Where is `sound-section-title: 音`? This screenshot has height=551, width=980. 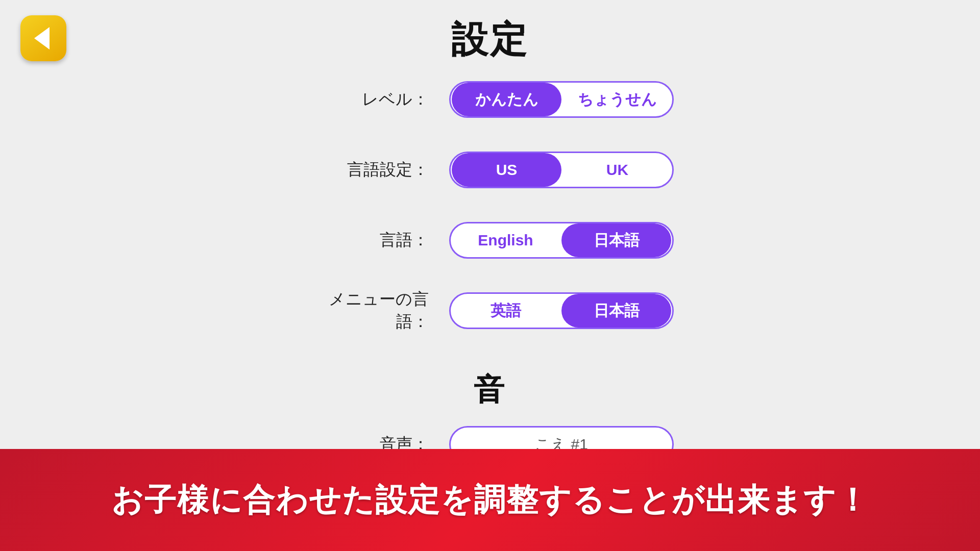 sound-section-title: 音 is located at coordinates (490, 390).